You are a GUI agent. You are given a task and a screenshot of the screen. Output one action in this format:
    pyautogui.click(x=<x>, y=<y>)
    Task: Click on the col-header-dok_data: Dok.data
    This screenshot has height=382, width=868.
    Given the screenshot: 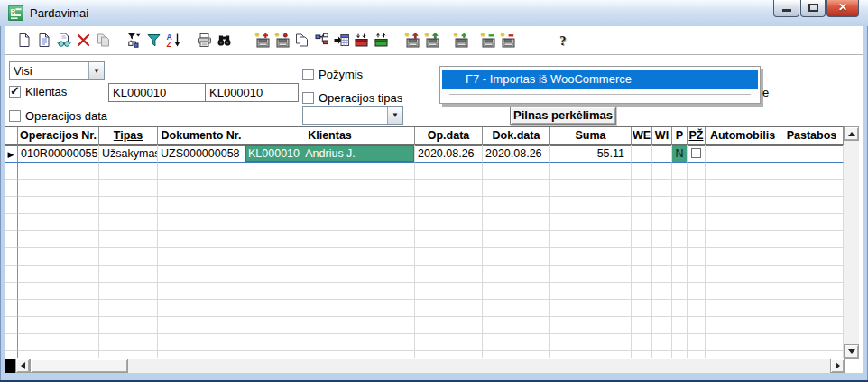 What is the action you would take?
    pyautogui.click(x=516, y=136)
    